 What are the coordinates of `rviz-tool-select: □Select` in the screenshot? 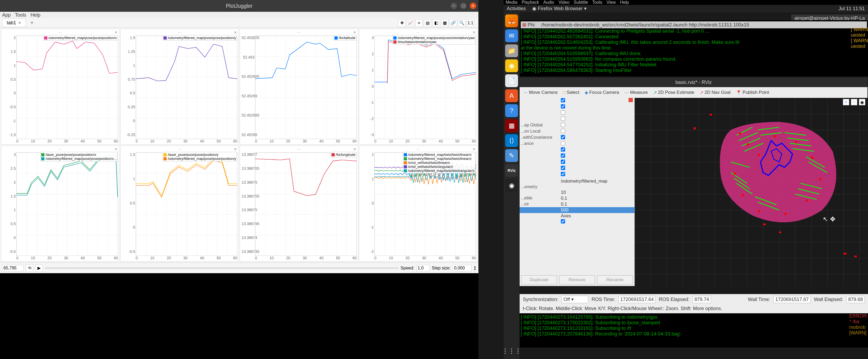 It's located at (571, 92).